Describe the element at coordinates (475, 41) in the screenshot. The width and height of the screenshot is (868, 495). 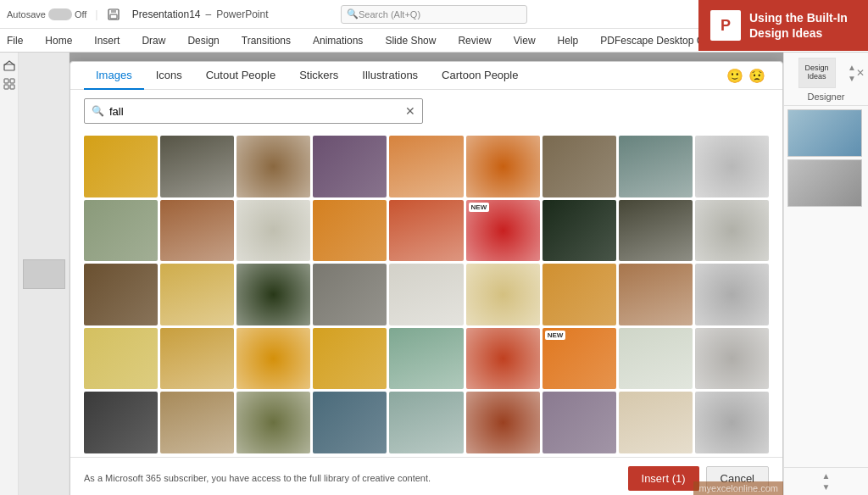
I see `ribbon-tab-review: Review` at that location.